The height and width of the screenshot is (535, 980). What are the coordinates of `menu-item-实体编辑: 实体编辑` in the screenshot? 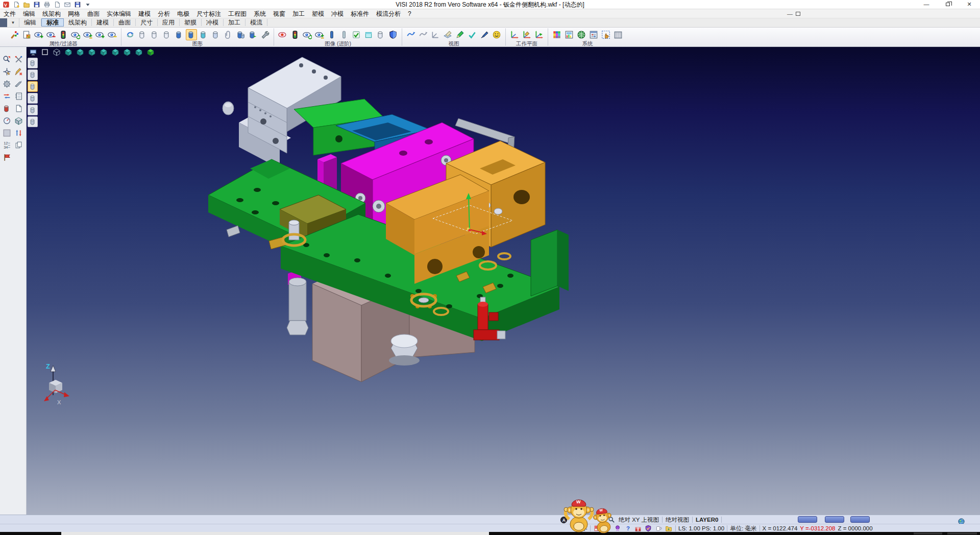 It's located at (119, 14).